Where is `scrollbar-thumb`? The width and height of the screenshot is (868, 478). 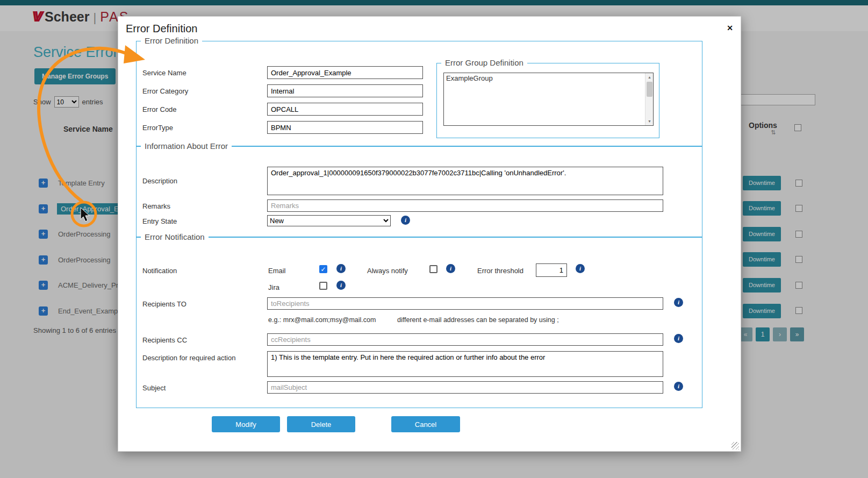
scrollbar-thumb is located at coordinates (649, 89).